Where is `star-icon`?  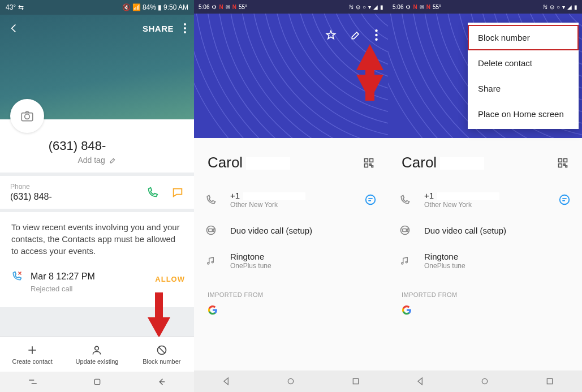 star-icon is located at coordinates (331, 35).